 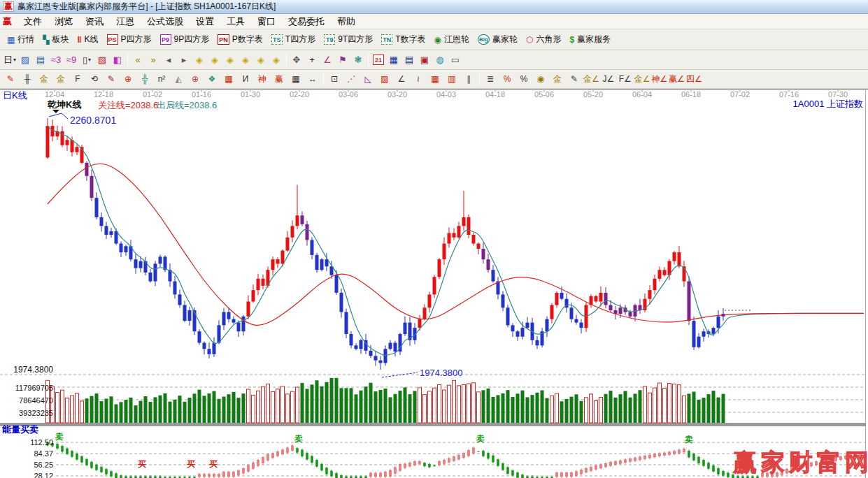 I want to click on menu-item-5: 设置, so click(x=205, y=21).